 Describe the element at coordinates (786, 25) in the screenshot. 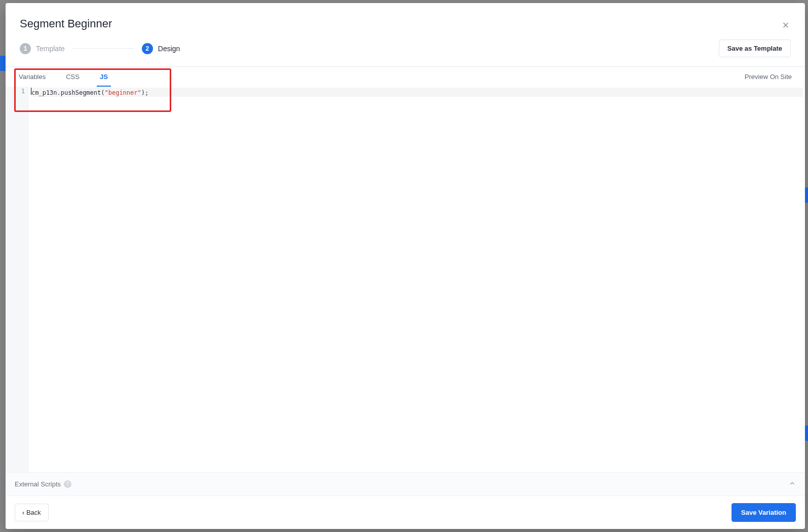

I see `close-button: ×` at that location.